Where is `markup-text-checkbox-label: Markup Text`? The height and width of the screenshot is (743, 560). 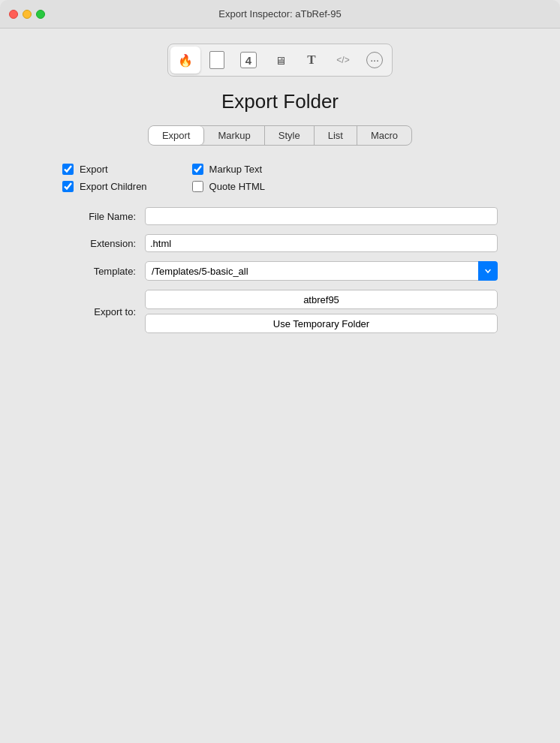
markup-text-checkbox-label: Markup Text is located at coordinates (228, 170).